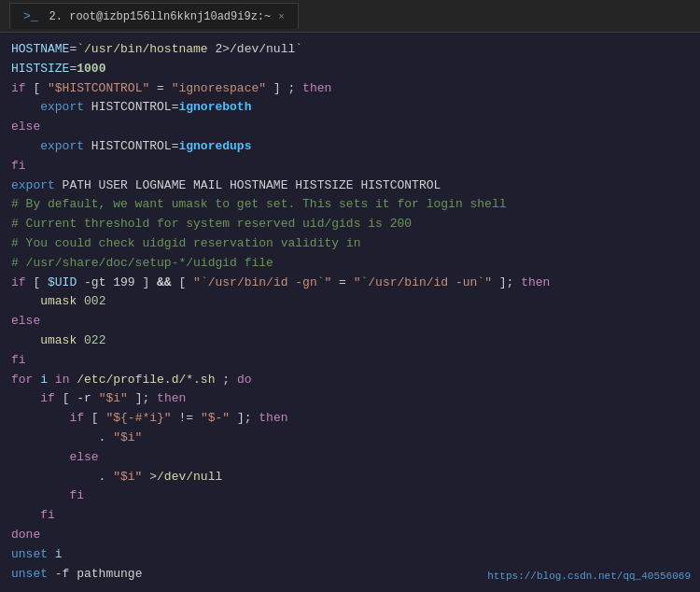 This screenshot has width=700, height=592. I want to click on tab-label: 2. root@izbp156lln6kknj10ad9i9z:~, so click(161, 17).